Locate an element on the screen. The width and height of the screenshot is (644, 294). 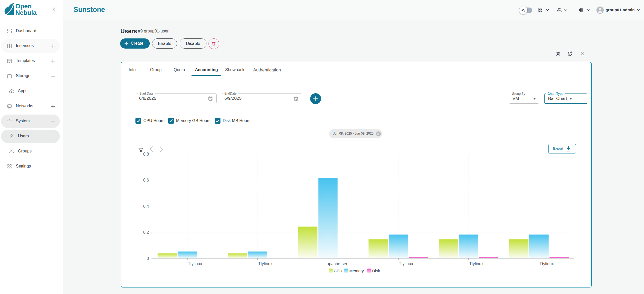
svg-text: 0.4 is located at coordinates (146, 206).